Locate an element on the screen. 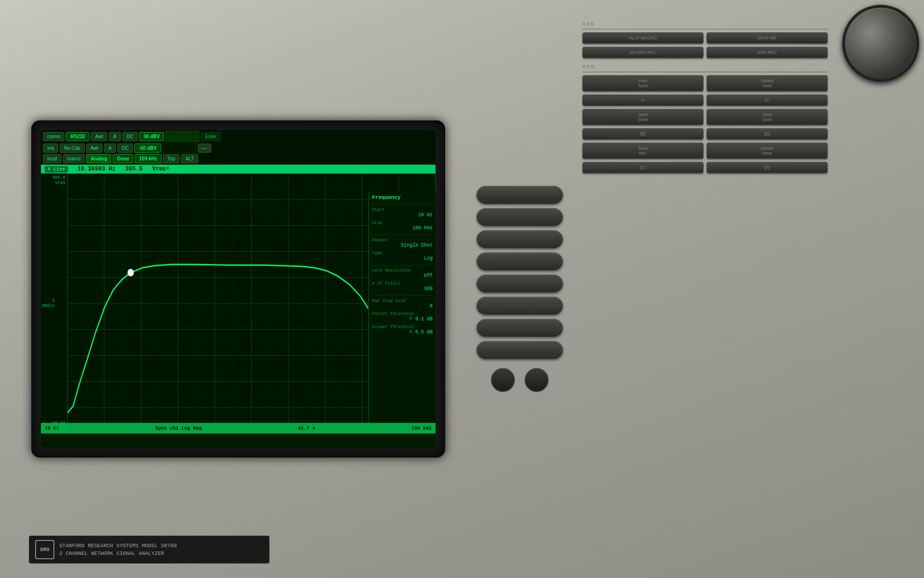 The image size is (924, 578). frequency-title-row: Frequency is located at coordinates (402, 197).